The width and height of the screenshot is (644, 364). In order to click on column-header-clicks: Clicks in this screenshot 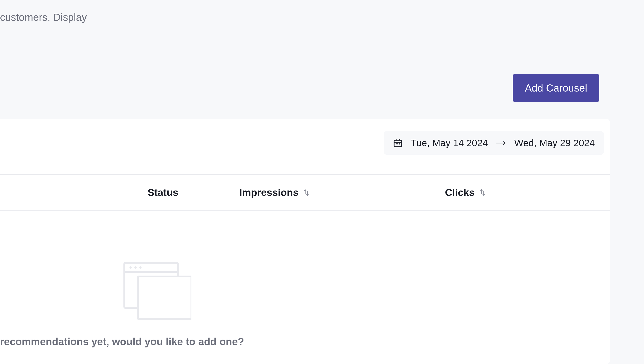, I will do `click(466, 193)`.